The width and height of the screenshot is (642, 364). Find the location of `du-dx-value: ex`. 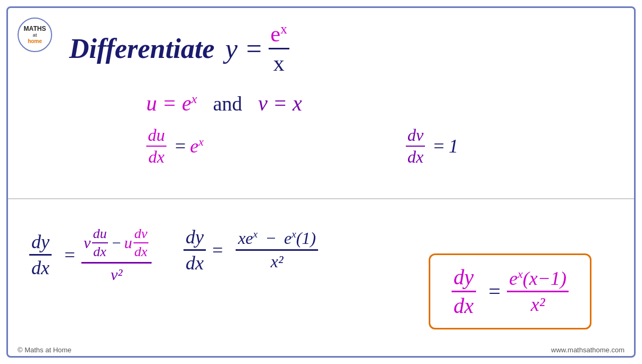

du-dx-value: ex is located at coordinates (197, 146).